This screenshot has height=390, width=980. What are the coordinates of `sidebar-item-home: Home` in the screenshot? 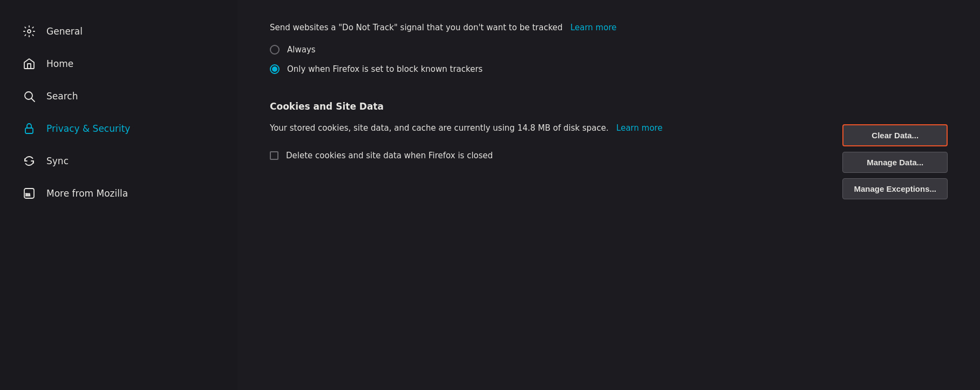 It's located at (119, 64).